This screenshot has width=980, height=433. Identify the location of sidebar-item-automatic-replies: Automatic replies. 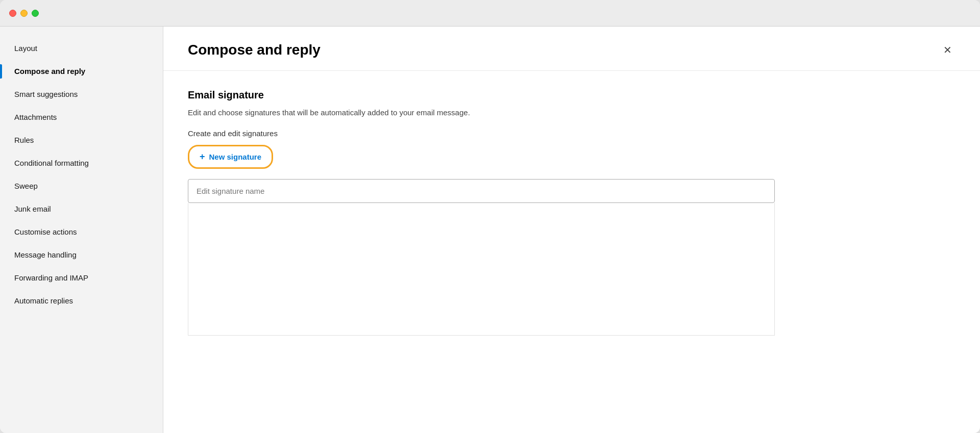
(82, 301).